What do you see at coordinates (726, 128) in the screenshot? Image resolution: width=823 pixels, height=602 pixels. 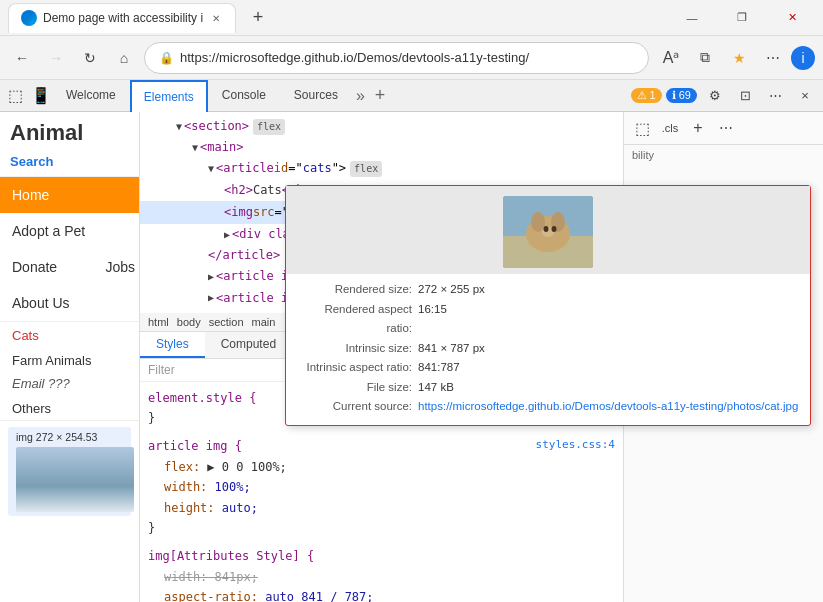 I see `more-options-button: ⋯` at bounding box center [726, 128].